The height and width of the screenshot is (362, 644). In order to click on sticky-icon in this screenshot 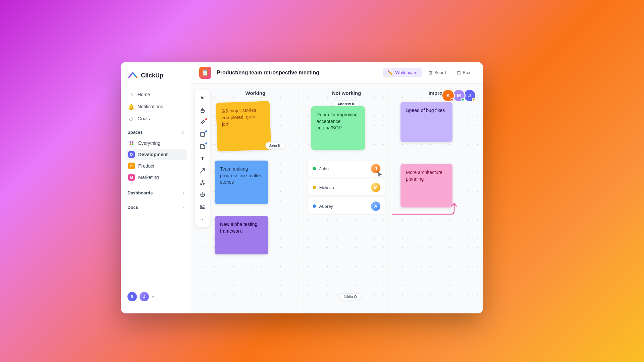, I will do `click(203, 146)`.